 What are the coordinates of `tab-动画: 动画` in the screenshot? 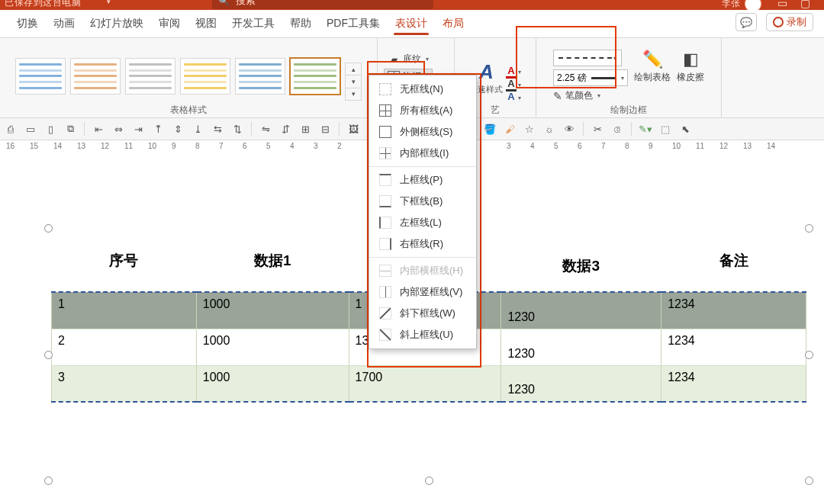 It's located at (64, 24).